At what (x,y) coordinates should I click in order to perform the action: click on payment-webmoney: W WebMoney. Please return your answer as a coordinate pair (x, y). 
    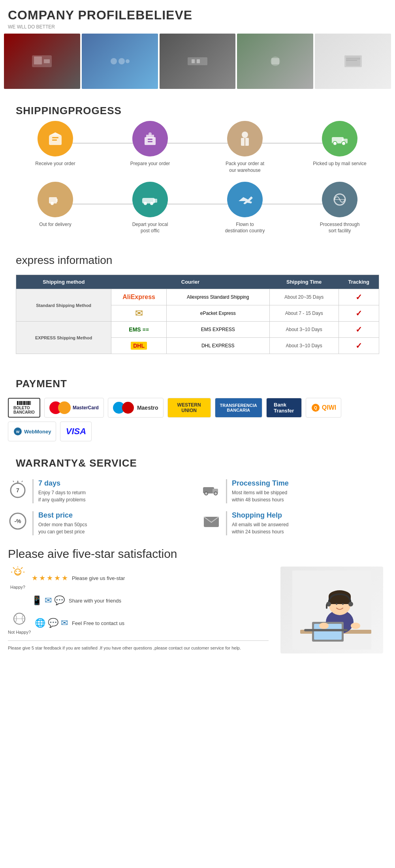
    Looking at the image, I should click on (32, 431).